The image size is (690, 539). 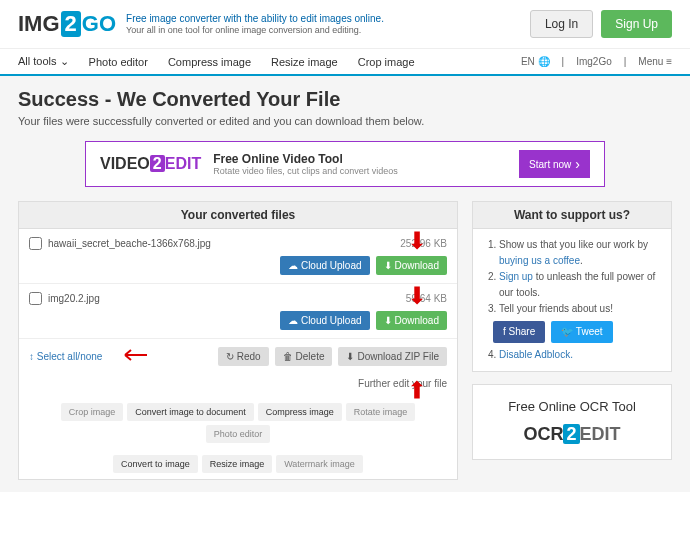 What do you see at coordinates (424, 244) in the screenshot?
I see `file-size: 252.96 KB` at bounding box center [424, 244].